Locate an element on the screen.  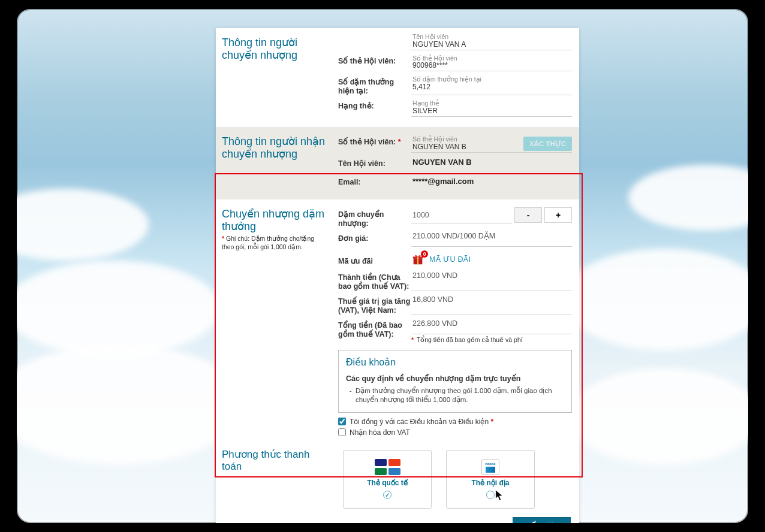
agree-label: Tôi đồng ý với các Điều khoản và Điều ki… is located at coordinates (419, 422).